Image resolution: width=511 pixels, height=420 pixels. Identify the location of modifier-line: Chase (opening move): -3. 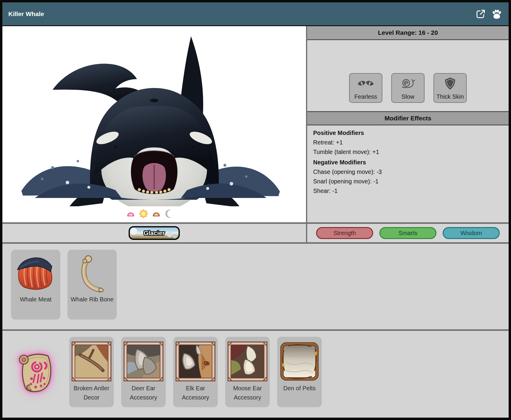
(408, 172).